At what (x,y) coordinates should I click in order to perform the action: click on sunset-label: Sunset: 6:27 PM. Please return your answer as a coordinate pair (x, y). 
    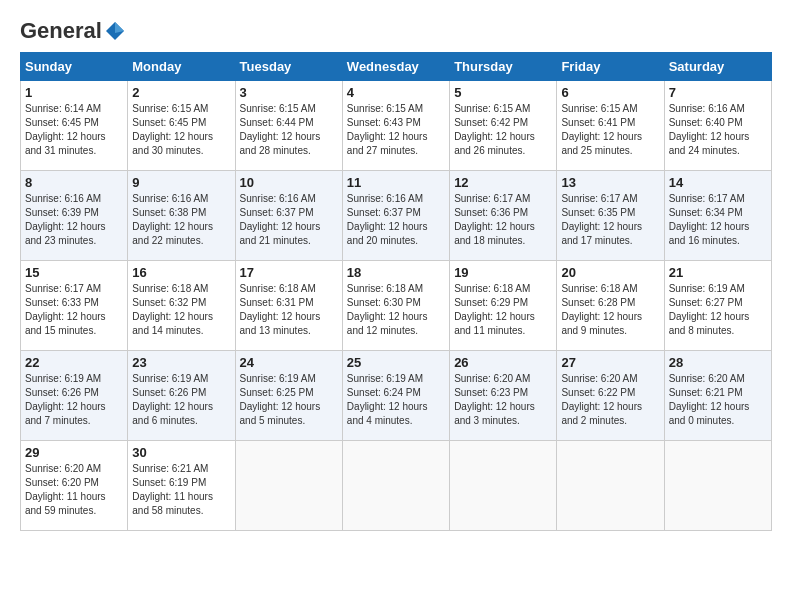
    Looking at the image, I should click on (706, 302).